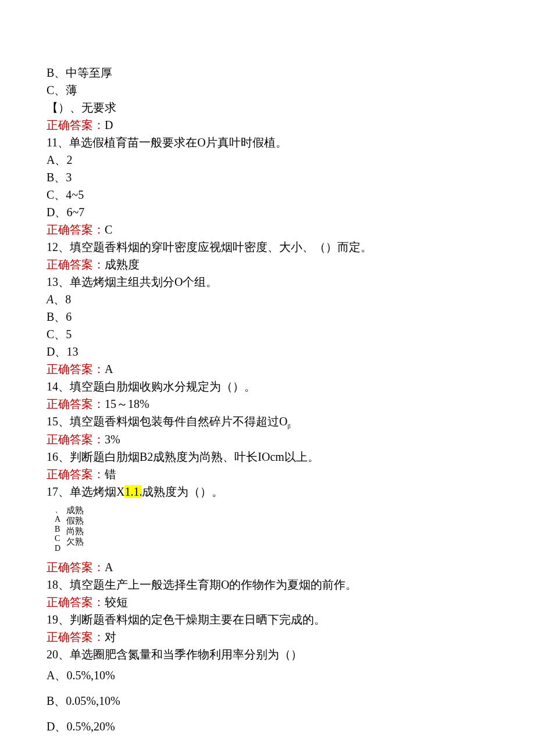  I want to click on q13-option-d: D、13, so click(268, 352).